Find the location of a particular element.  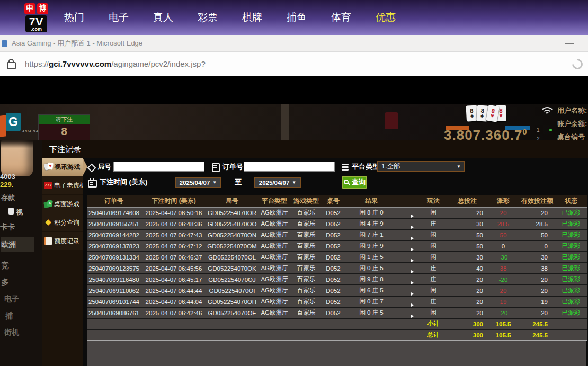

sidebar-item-label: 积分查询 is located at coordinates (67, 222).